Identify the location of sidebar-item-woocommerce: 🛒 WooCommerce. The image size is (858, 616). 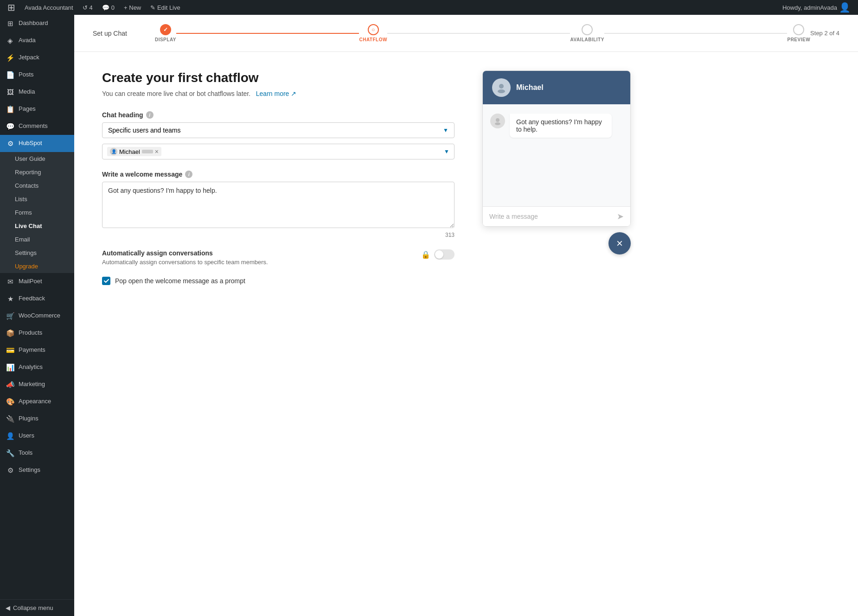
(37, 316).